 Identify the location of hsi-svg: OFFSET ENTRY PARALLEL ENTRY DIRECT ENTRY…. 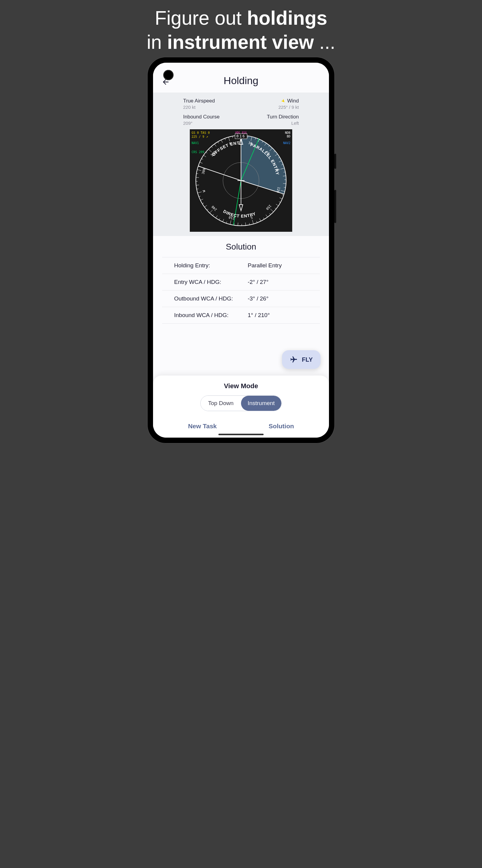
(241, 181).